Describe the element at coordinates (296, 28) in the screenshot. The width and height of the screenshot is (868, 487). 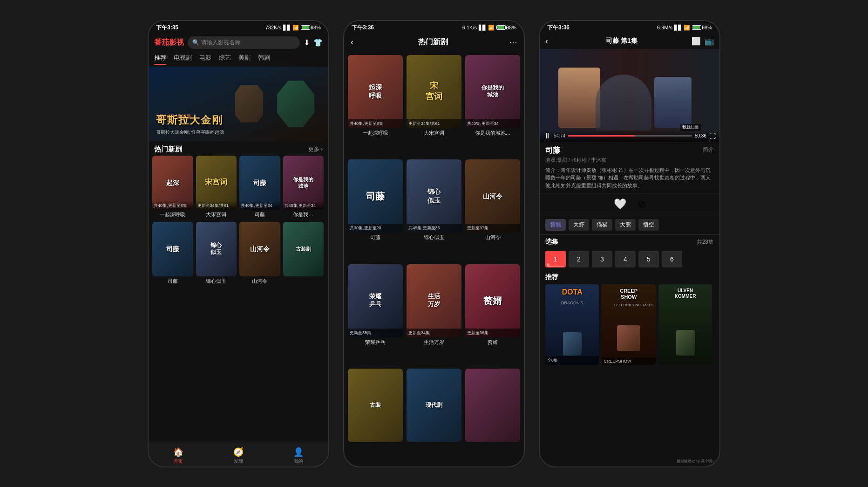
I see `wifi-icon: 📶` at that location.